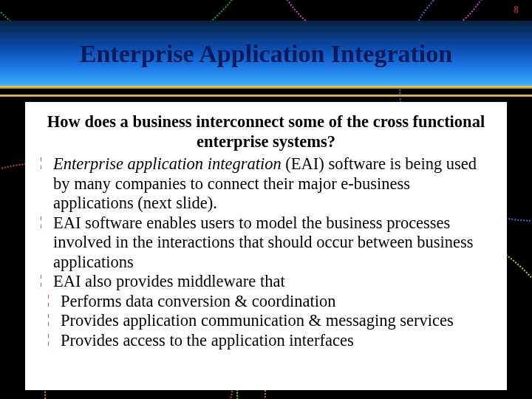  What do you see at coordinates (266, 54) in the screenshot?
I see `slide-title: Enterprise Application Integration` at bounding box center [266, 54].